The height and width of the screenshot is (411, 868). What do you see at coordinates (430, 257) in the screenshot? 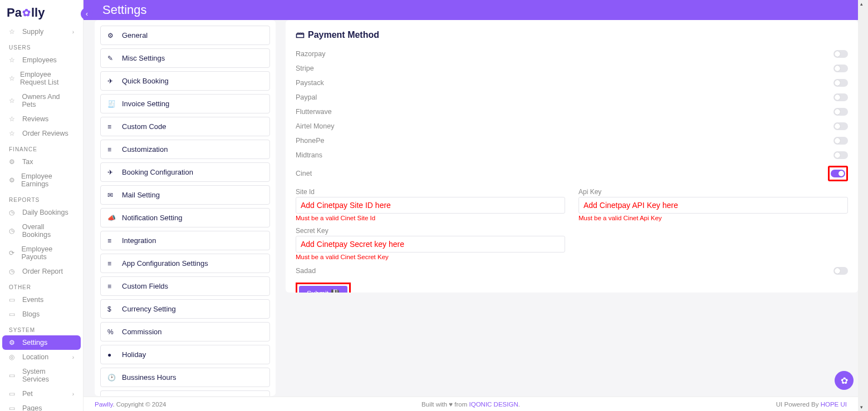
I see `secret-key-hint: Must be a valid Cinet Secret Key` at bounding box center [430, 257].